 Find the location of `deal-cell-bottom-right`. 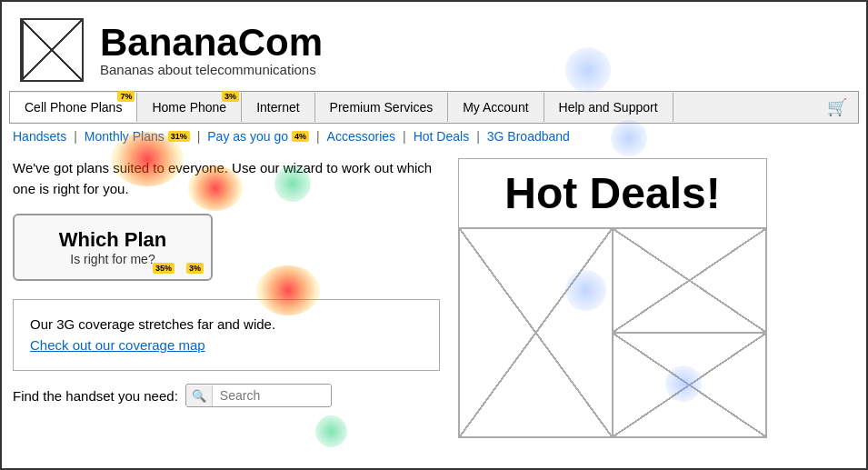

deal-cell-bottom-right is located at coordinates (689, 385).